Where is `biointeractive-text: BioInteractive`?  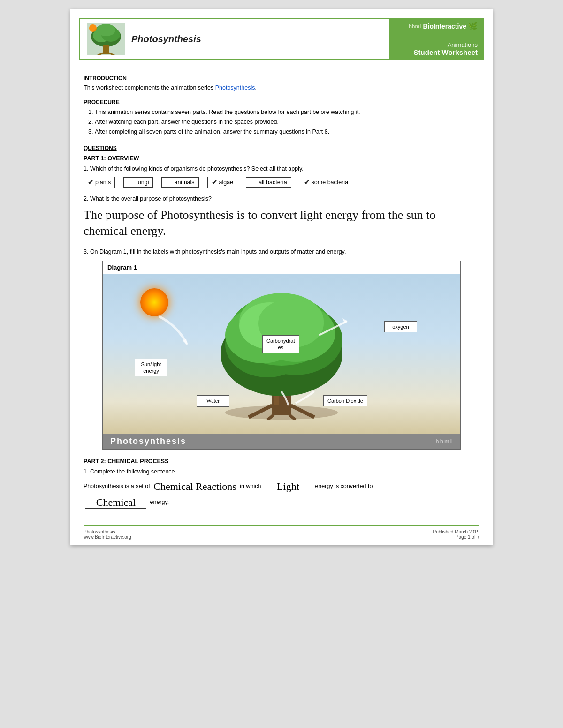 biointeractive-text: BioInteractive is located at coordinates (445, 26).